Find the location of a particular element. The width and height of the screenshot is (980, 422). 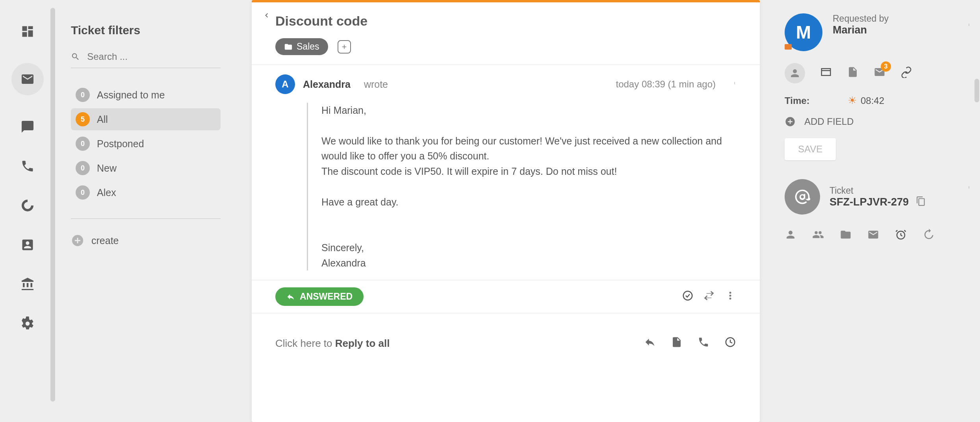

ticket-tab-files is located at coordinates (846, 236).